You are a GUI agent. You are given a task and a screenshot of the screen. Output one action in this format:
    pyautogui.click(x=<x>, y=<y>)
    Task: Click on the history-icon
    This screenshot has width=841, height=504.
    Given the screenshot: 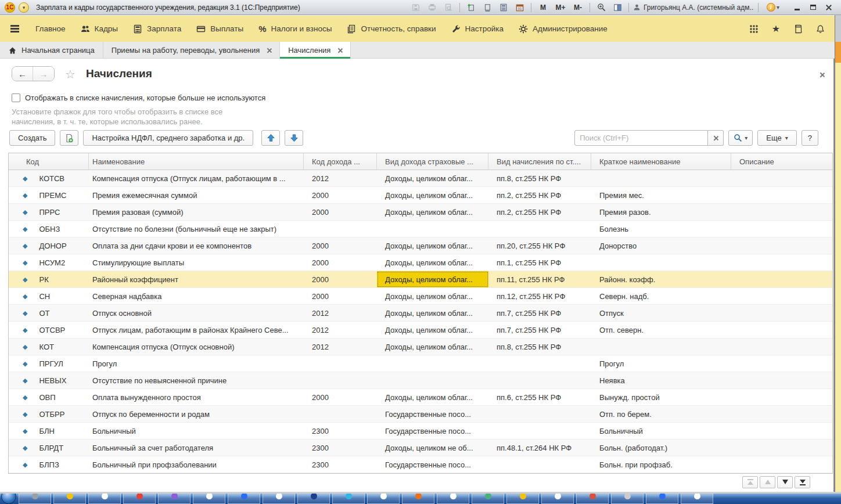 What is the action you would take?
    pyautogui.click(x=798, y=29)
    